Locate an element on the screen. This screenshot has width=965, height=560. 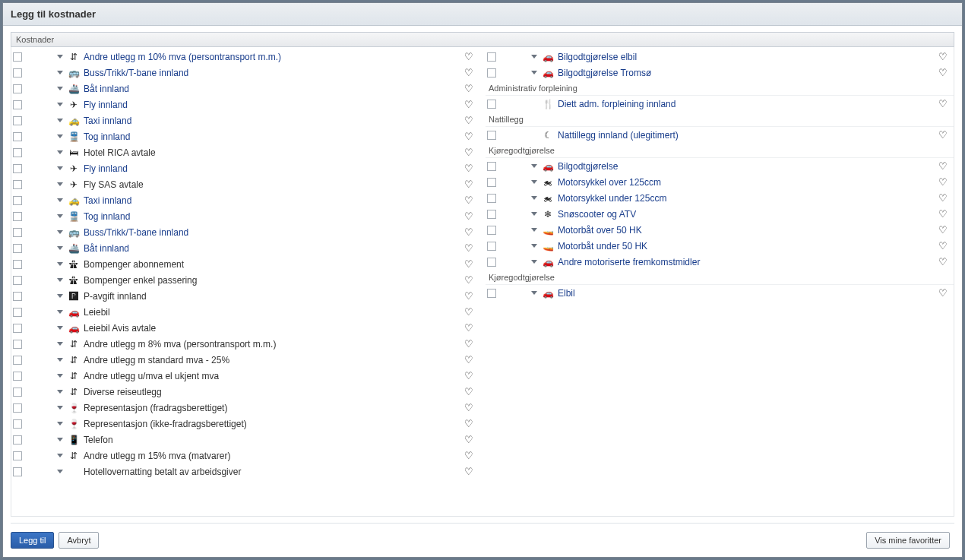
row-label: Buss/Trikk/T-bane innland is located at coordinates (274, 233).